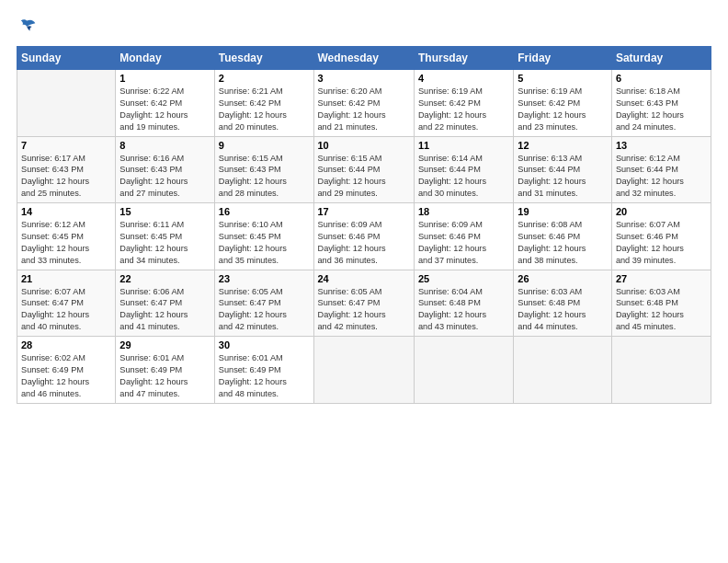 This screenshot has width=728, height=563. I want to click on day-info: Sunrise: 6:20 AM Sunset: 6:42 PM Dayligh…, so click(364, 109).